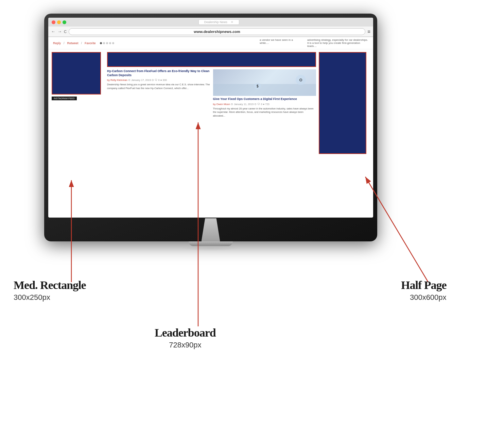 The height and width of the screenshot is (444, 504). I want to click on article-1-author: by Relly Kleinman, so click(117, 80).